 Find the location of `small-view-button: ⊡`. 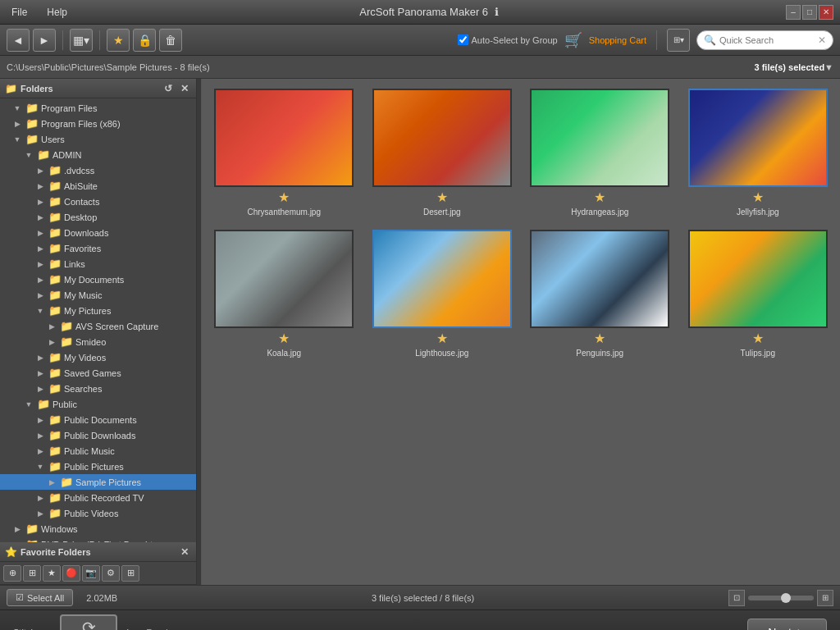

small-view-button: ⊡ is located at coordinates (737, 598).